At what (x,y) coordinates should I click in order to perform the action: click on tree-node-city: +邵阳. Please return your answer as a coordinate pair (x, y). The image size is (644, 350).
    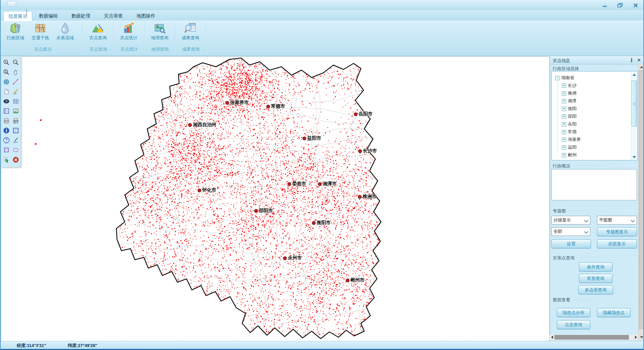
    Looking at the image, I should click on (569, 116).